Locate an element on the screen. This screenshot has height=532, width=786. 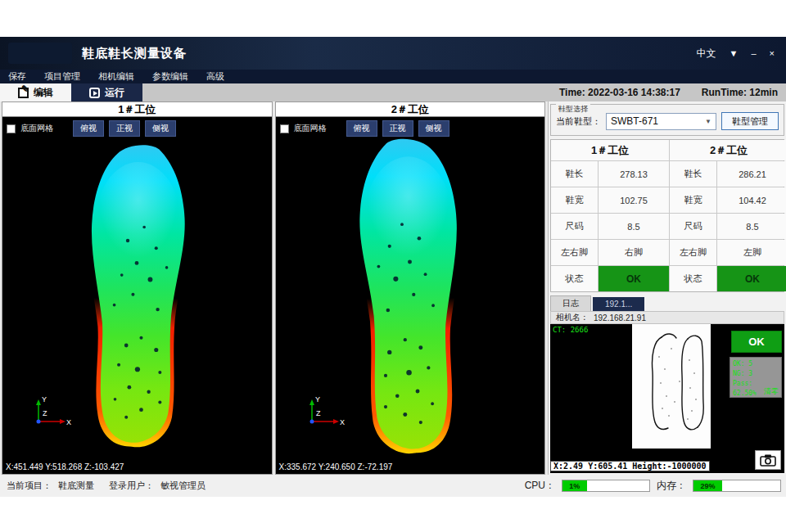
axis-triad: Y Z X is located at coordinates (323, 413).